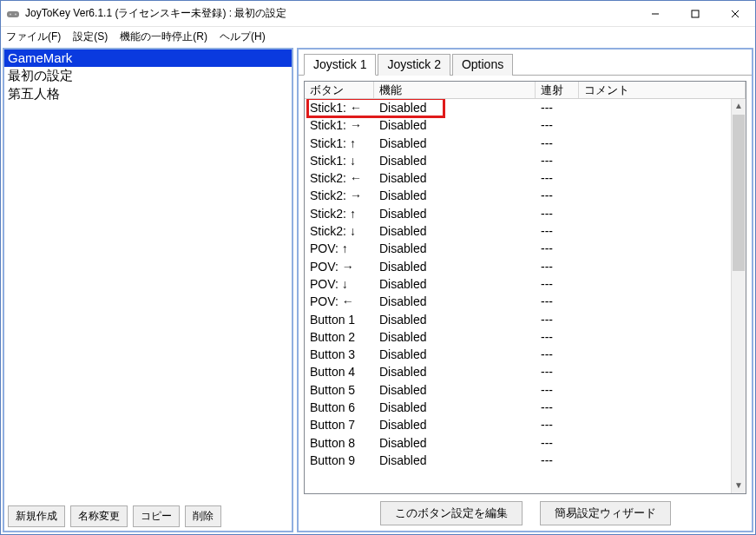 This screenshot has width=756, height=535. I want to click on cell: Button 7, so click(339, 425).